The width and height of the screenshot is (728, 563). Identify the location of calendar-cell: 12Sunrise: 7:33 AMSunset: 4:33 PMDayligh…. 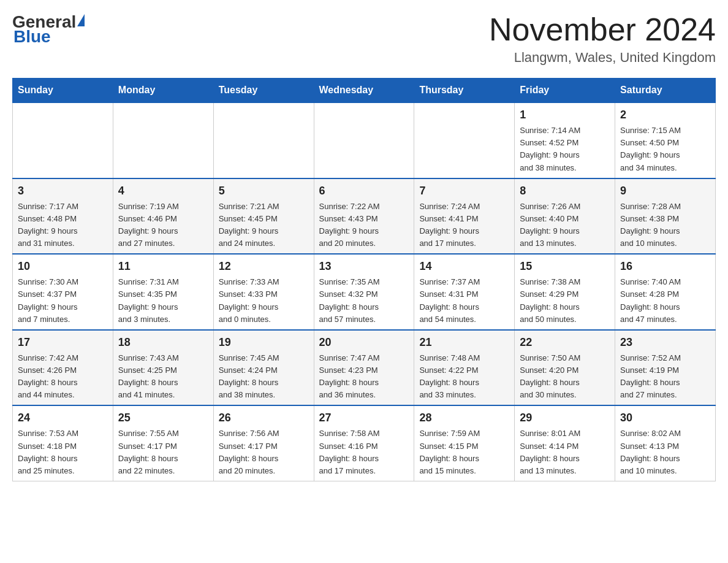
(264, 292).